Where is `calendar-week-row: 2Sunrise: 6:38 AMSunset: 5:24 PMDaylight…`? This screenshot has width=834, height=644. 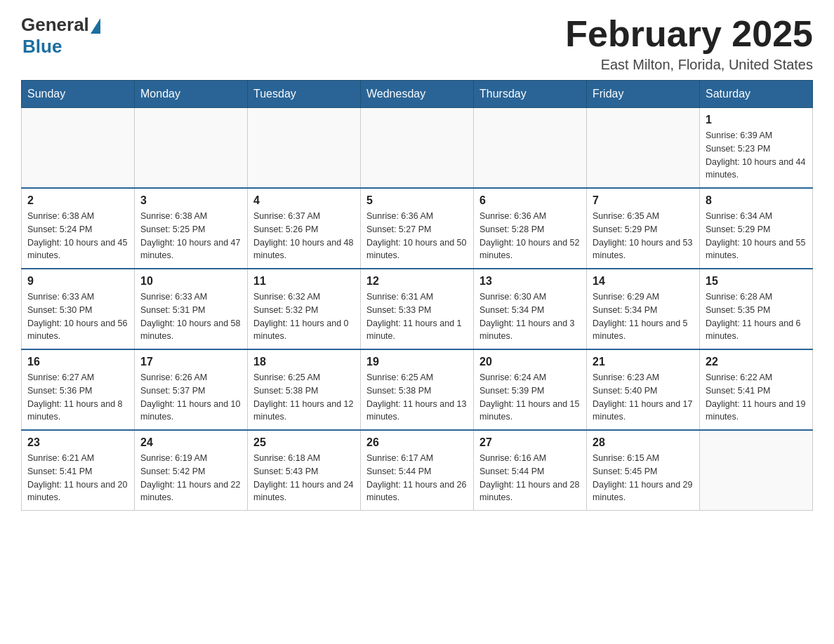 calendar-week-row: 2Sunrise: 6:38 AMSunset: 5:24 PMDaylight… is located at coordinates (417, 229).